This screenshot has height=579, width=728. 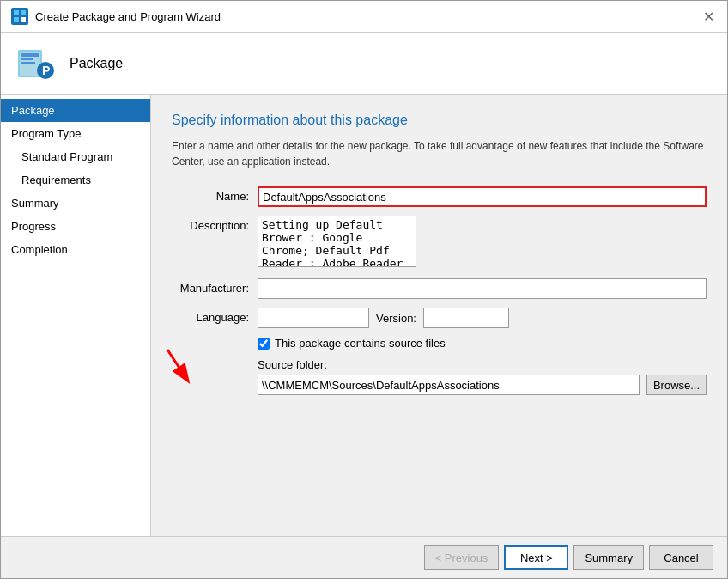 I want to click on red-arrow-annotation, so click(x=180, y=368).